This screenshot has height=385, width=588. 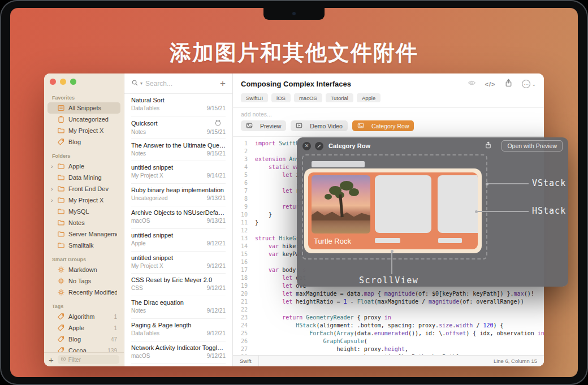 I want to click on snippet-row-title: Quicksort, so click(x=173, y=123).